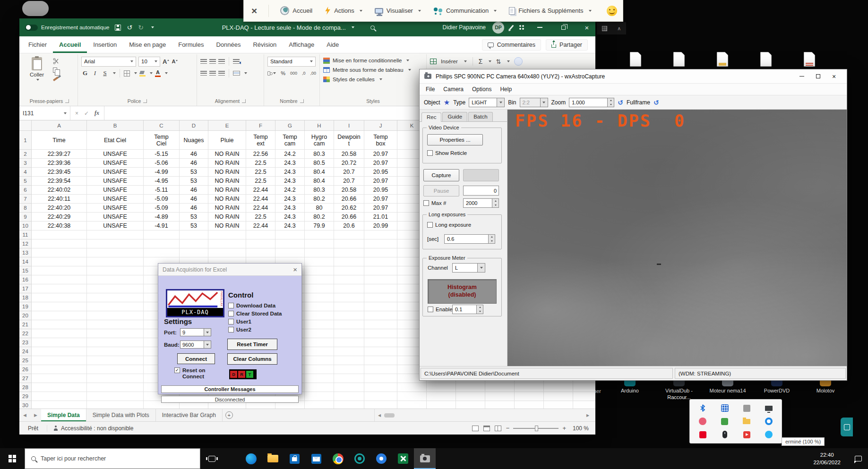  What do you see at coordinates (105, 73) in the screenshot?
I see `underline-button: S` at bounding box center [105, 73].